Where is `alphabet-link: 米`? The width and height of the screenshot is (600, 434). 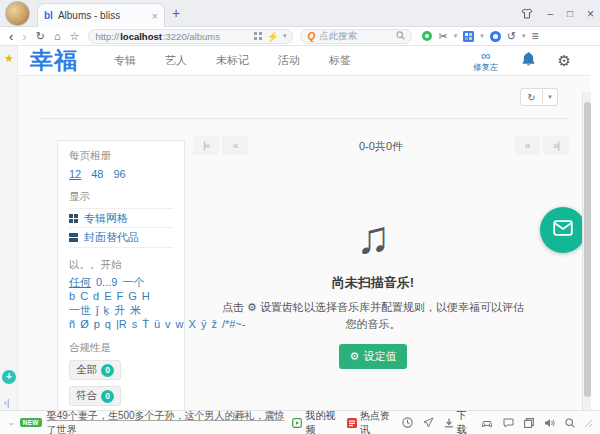
alphabet-link: 米 is located at coordinates (136, 310).